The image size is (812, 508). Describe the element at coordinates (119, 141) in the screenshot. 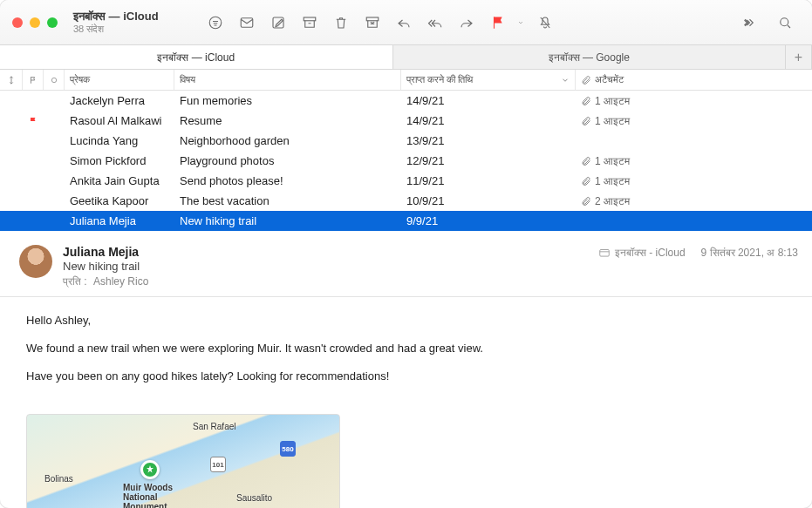

I see `row-sender: Lucinda Yang` at that location.